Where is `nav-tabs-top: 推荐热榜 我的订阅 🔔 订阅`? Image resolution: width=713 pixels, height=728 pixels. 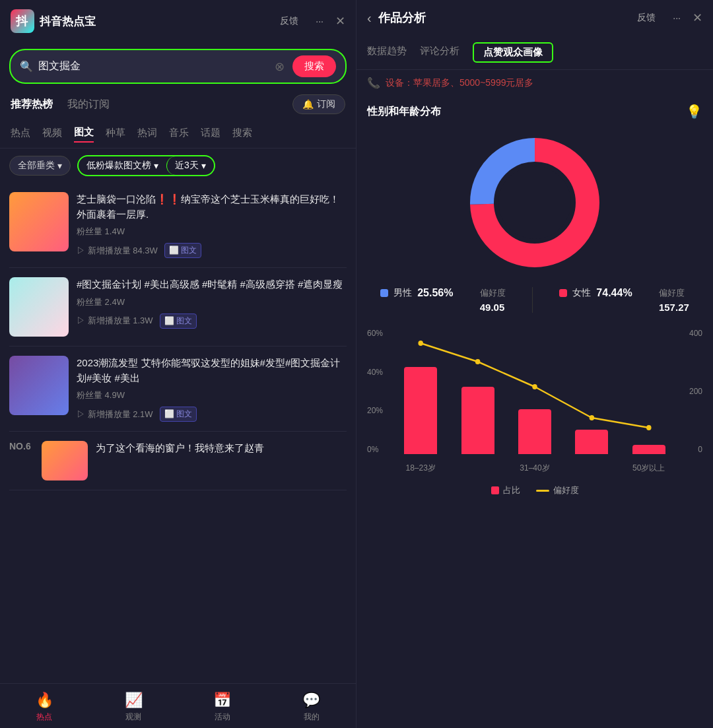 nav-tabs-top: 推荐热榜 我的订阅 🔔 订阅 is located at coordinates (178, 106).